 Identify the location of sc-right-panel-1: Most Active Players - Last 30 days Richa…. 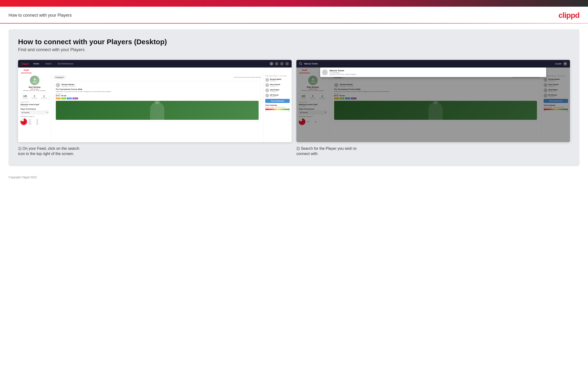
(277, 108).